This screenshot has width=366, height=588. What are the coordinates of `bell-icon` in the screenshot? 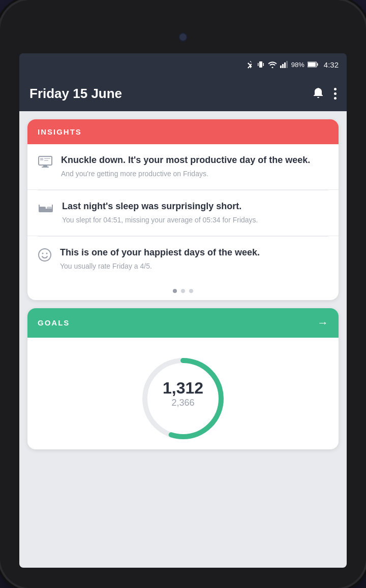 It's located at (318, 93).